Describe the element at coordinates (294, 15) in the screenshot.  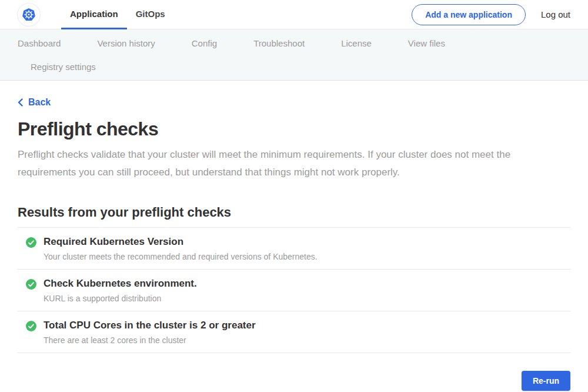
I see `top-navbar: Application GitOps Add a new application…` at that location.